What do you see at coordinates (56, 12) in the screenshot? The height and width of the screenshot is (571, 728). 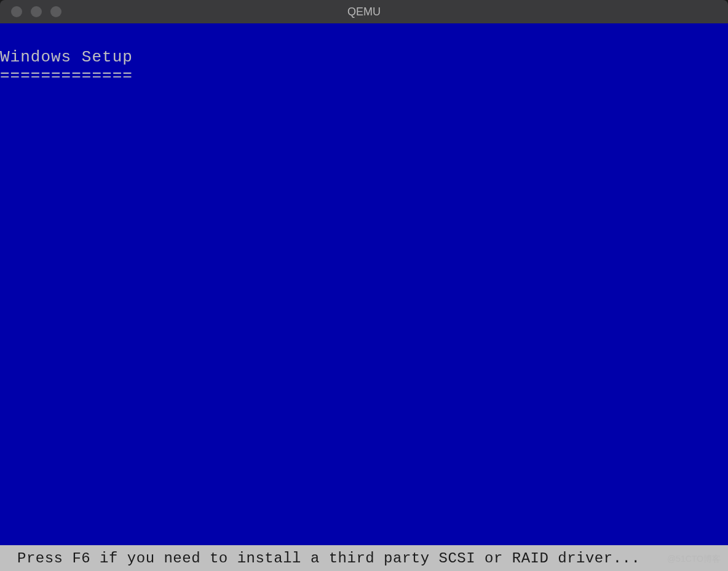 I see `maximize-window-button` at bounding box center [56, 12].